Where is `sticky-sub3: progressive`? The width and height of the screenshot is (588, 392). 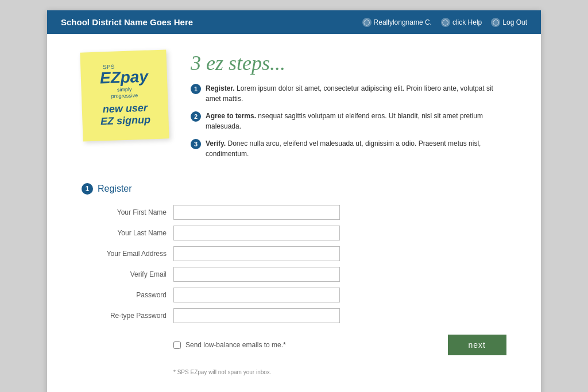
sticky-sub3: progressive is located at coordinates (125, 96).